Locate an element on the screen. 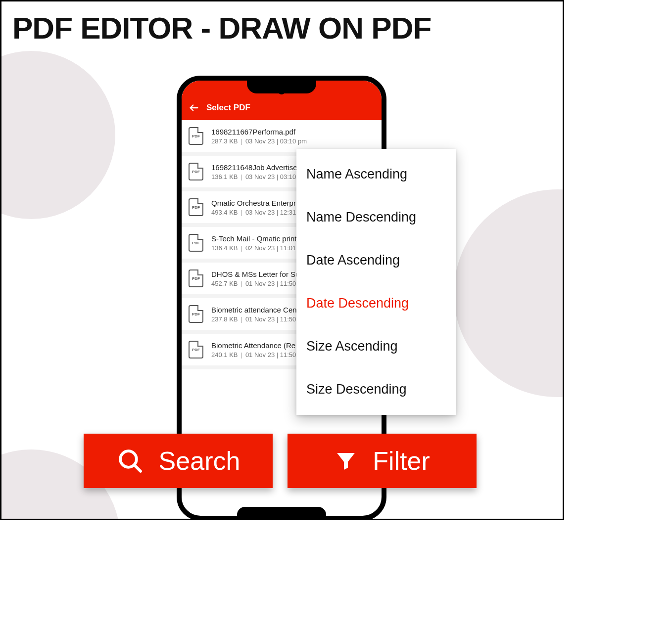  file-size: 240.1 KB is located at coordinates (225, 355).